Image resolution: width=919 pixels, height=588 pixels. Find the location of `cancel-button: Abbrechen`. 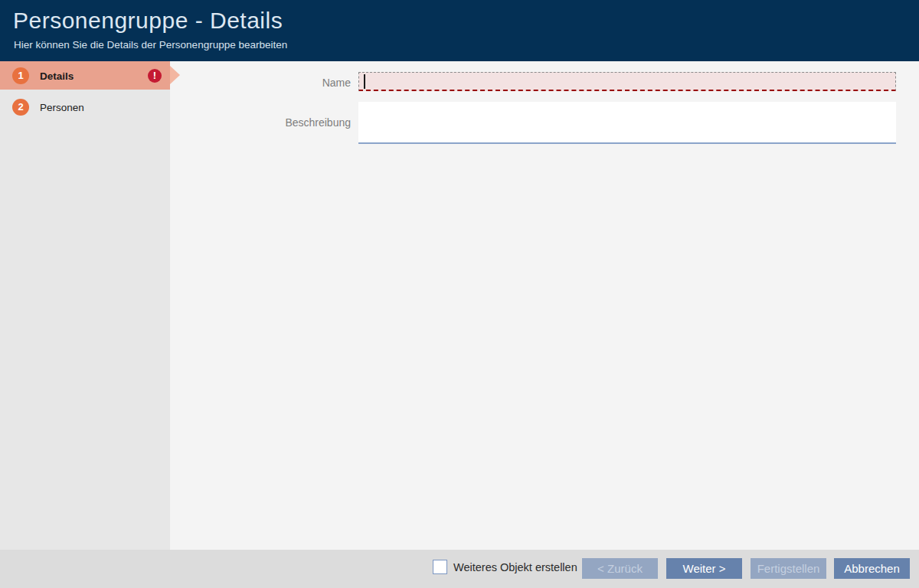

cancel-button: Abbrechen is located at coordinates (872, 568).